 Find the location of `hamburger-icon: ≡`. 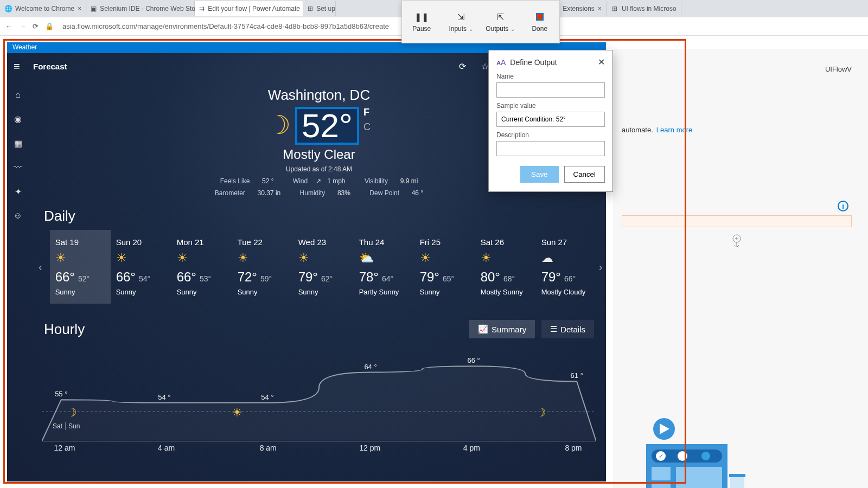

hamburger-icon: ≡ is located at coordinates (21, 66).